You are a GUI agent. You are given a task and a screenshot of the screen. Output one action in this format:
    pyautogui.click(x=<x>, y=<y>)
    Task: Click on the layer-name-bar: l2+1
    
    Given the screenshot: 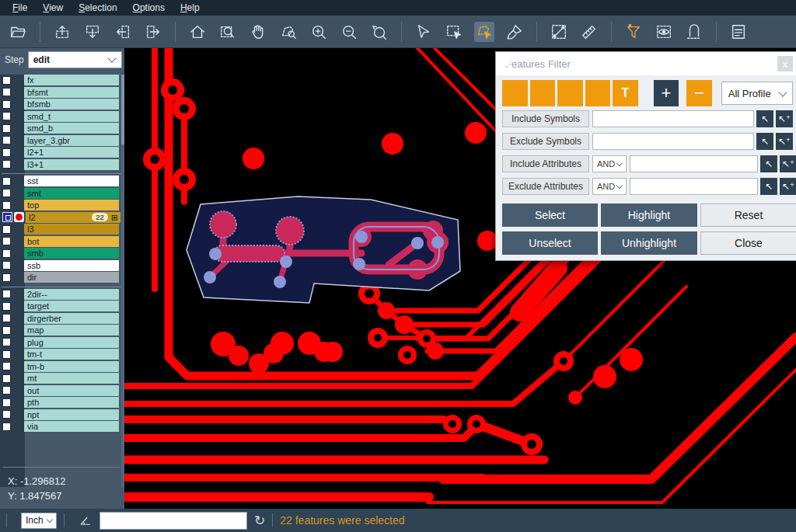 What is the action you would take?
    pyautogui.click(x=72, y=152)
    